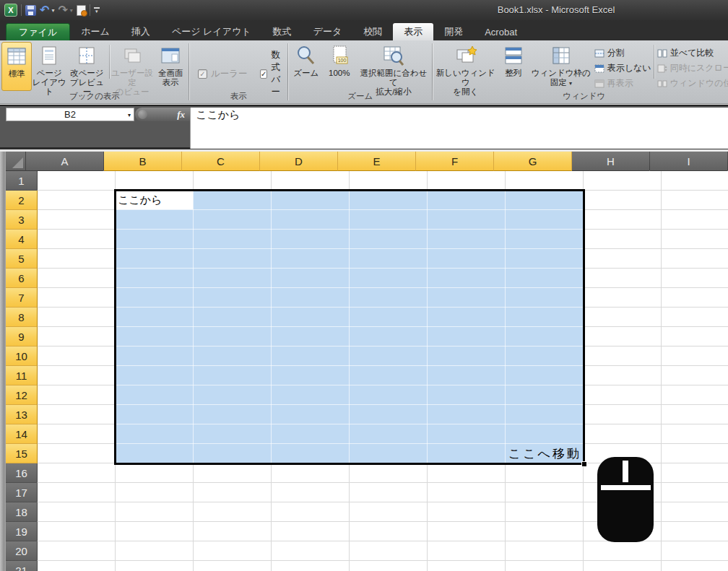 The height and width of the screenshot is (571, 728). I want to click on column-header-C: C, so click(221, 162).